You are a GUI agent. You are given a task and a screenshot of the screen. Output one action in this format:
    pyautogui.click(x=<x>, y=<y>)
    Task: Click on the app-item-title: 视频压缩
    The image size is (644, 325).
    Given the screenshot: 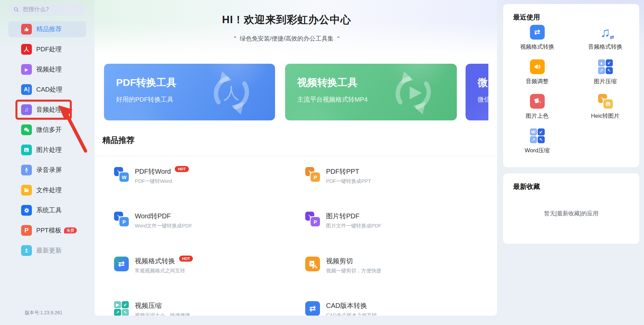 What is the action you would take?
    pyautogui.click(x=148, y=306)
    